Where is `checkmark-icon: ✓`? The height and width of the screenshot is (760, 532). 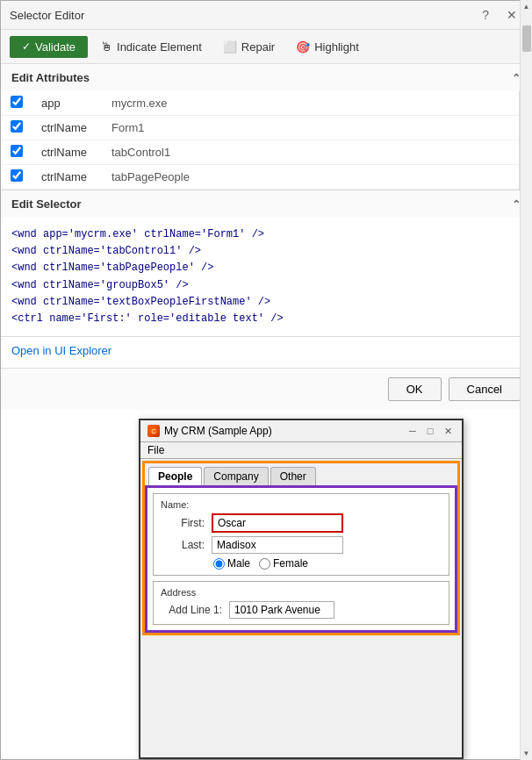 checkmark-icon: ✓ is located at coordinates (26, 47).